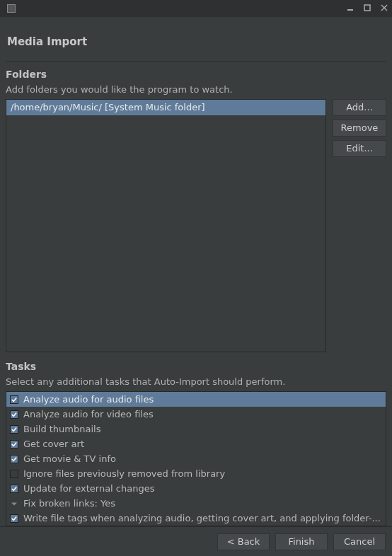 The height and width of the screenshot is (556, 392). I want to click on finish-button: Finish, so click(301, 542).